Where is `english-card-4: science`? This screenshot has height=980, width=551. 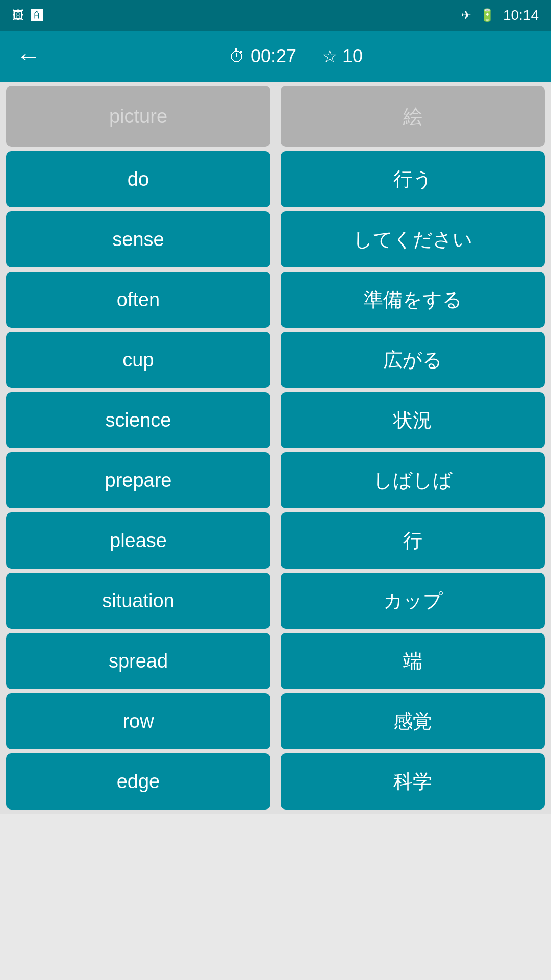 english-card-4: science is located at coordinates (138, 420).